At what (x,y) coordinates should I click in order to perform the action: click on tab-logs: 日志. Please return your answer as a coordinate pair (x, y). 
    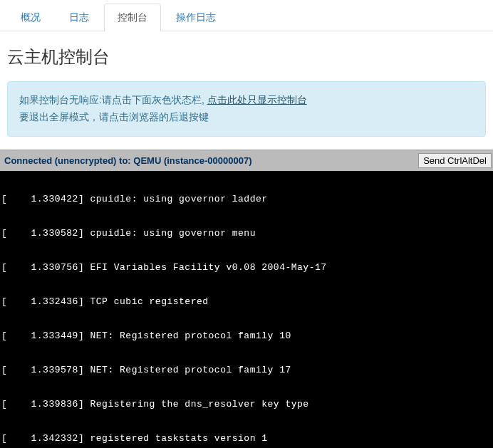
    Looking at the image, I should click on (79, 17).